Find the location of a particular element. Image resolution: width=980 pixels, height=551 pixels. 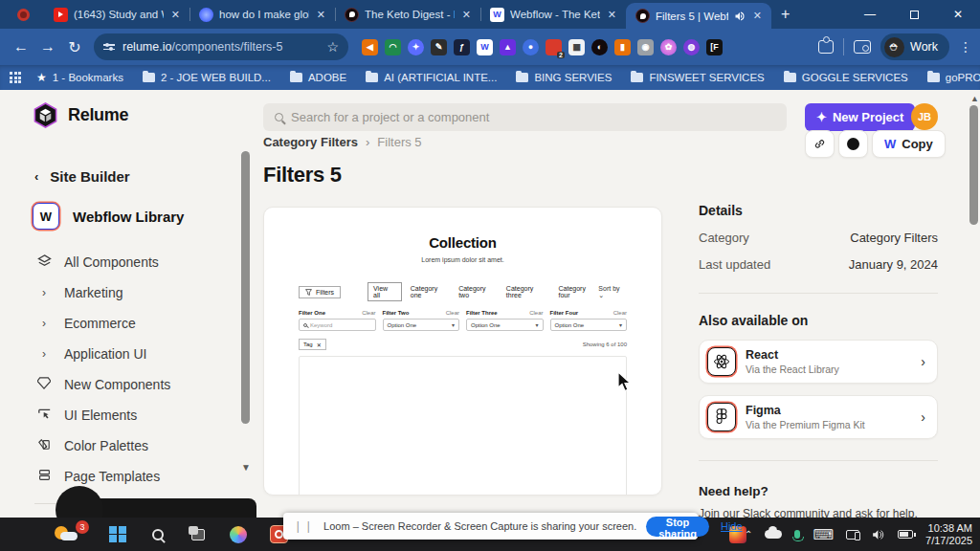

speaker-icon is located at coordinates (879, 535).